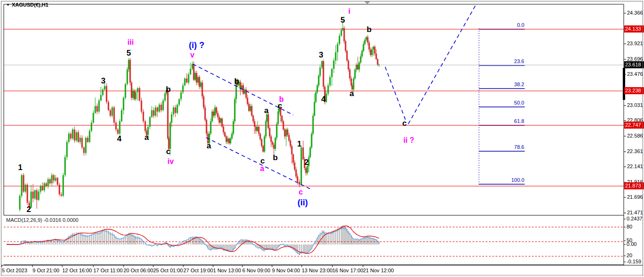 This screenshot has height=277, width=644. Describe the element at coordinates (502, 103) in the screenshot. I see `fib-level-label: 50.0` at that location.